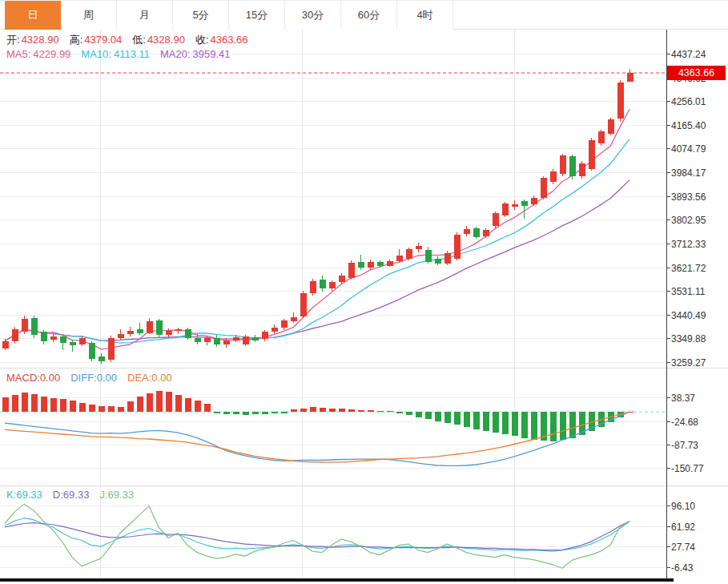  I want to click on k-value: 69.33, so click(29, 495).